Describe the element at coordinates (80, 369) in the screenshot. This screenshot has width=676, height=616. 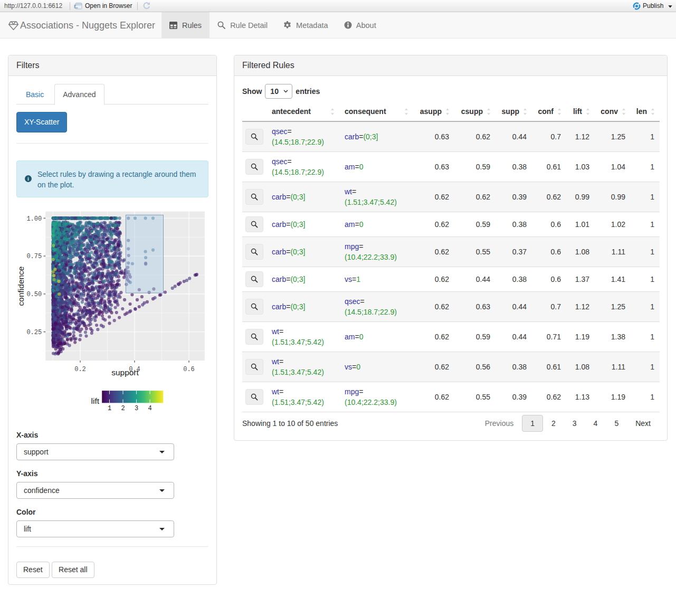
I see `svg-text: 0.2` at that location.